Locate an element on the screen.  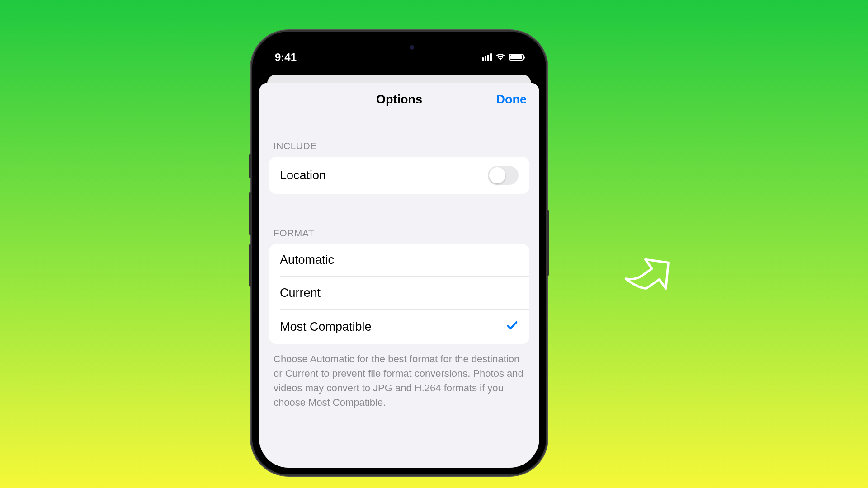
notch is located at coordinates (399, 47).